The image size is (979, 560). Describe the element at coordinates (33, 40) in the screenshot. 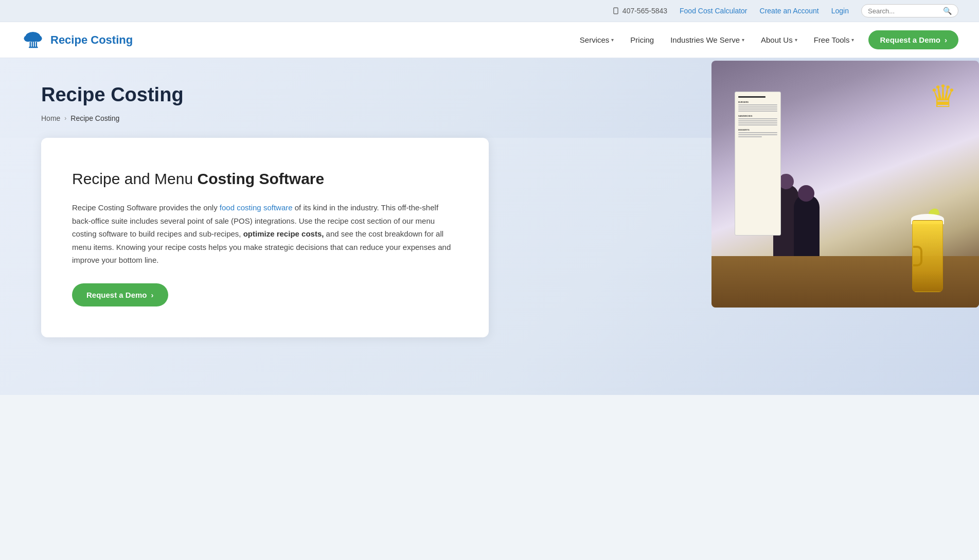

I see `logo-icon` at that location.